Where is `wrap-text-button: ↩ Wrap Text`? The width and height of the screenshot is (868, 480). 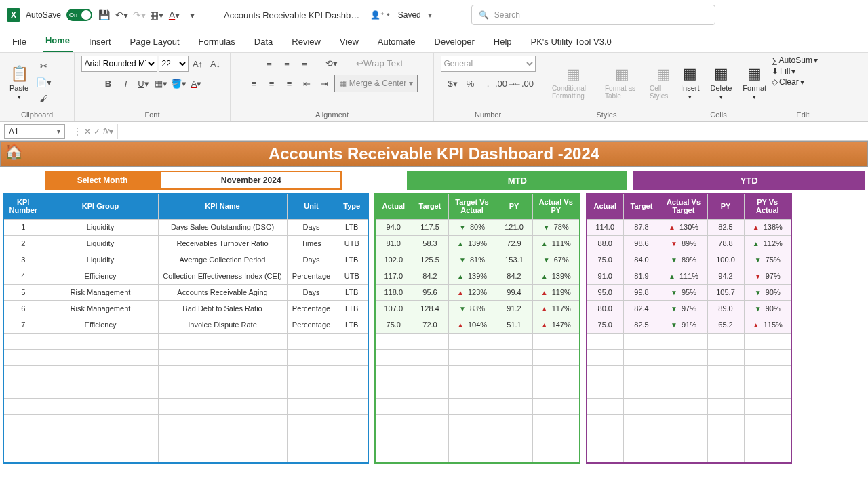 wrap-text-button: ↩ Wrap Text is located at coordinates (380, 63).